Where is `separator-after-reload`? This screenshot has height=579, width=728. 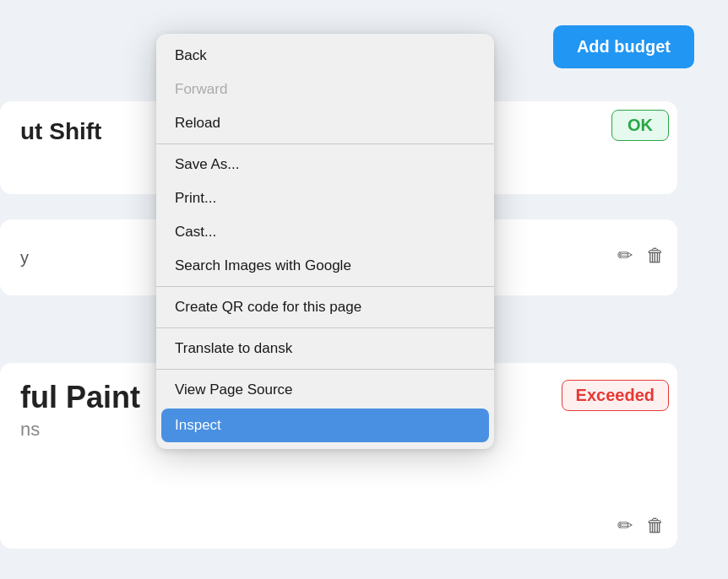 separator-after-reload is located at coordinates (325, 143).